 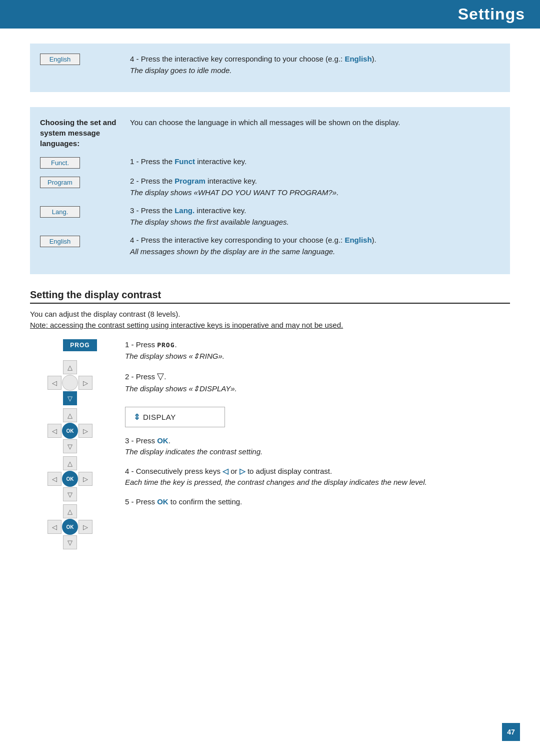 What do you see at coordinates (358, 59) in the screenshot?
I see `english-bold-top: English` at bounding box center [358, 59].